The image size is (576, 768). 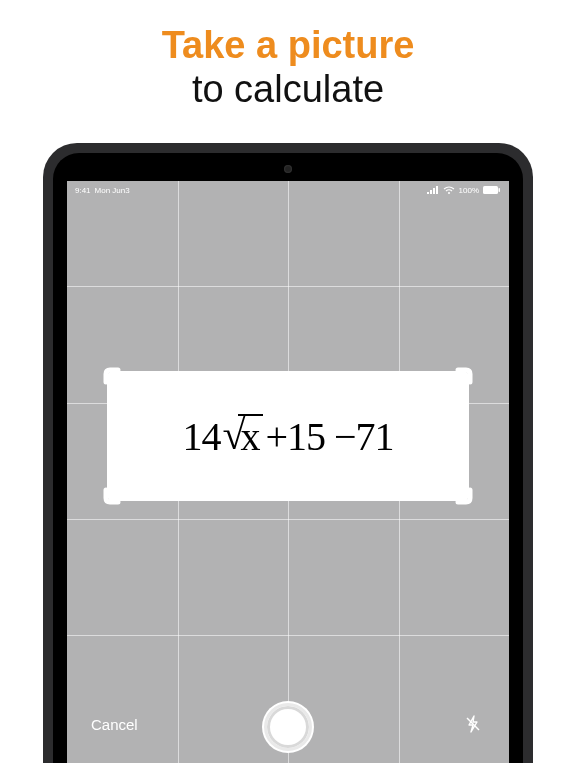 I want to click on battery-icon, so click(x=492, y=190).